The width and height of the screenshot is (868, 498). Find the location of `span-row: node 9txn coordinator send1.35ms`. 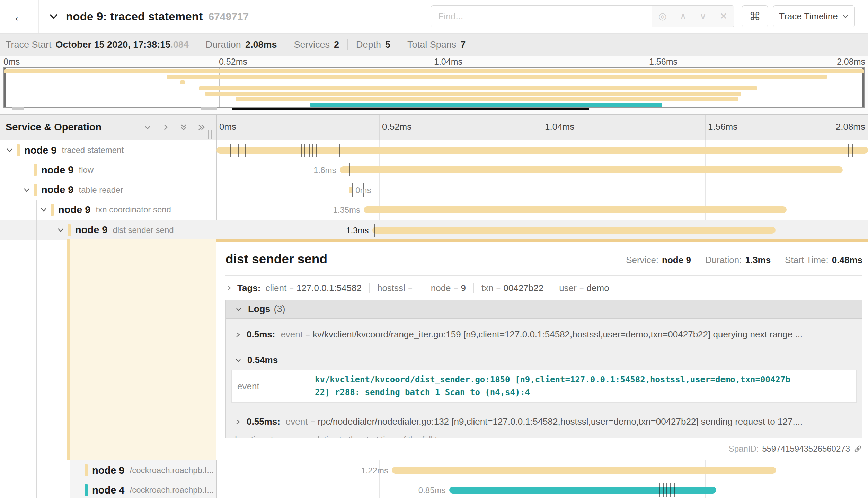

span-row: node 9txn coordinator send1.35ms is located at coordinates (434, 210).